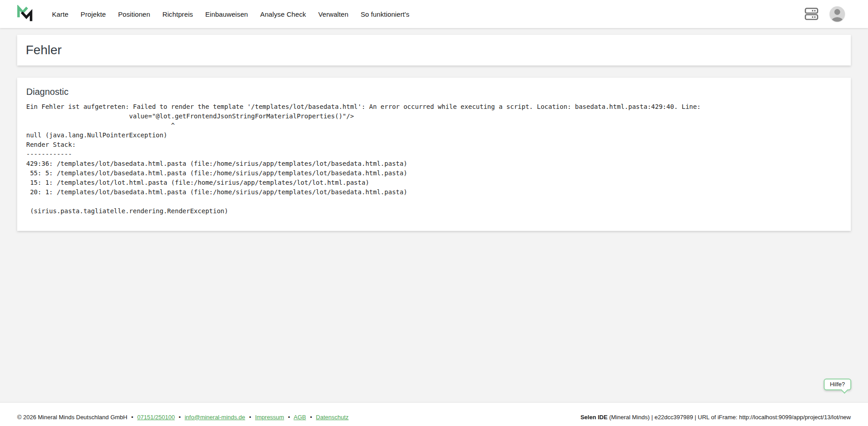 This screenshot has width=868, height=426. What do you see at coordinates (434, 414) in the screenshot?
I see `footer: © 2026 Mineral Minds Deutschland GmbH • …` at bounding box center [434, 414].